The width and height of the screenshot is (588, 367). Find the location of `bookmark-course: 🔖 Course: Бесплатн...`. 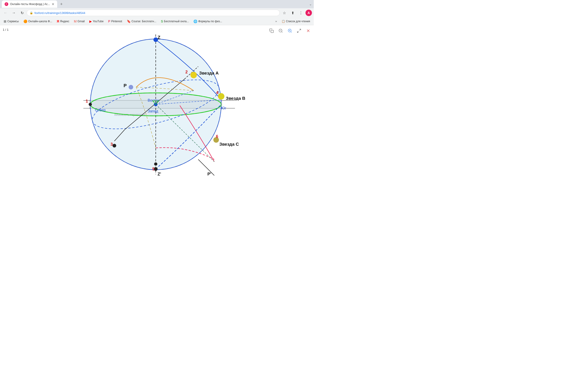

bookmark-course: 🔖 Course: Бесплатн... is located at coordinates (141, 21).